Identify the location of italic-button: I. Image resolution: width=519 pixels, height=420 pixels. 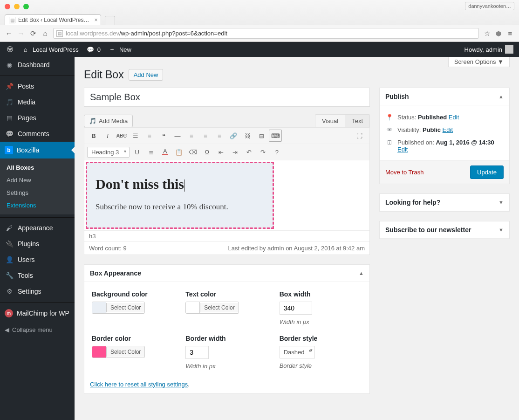
(108, 136).